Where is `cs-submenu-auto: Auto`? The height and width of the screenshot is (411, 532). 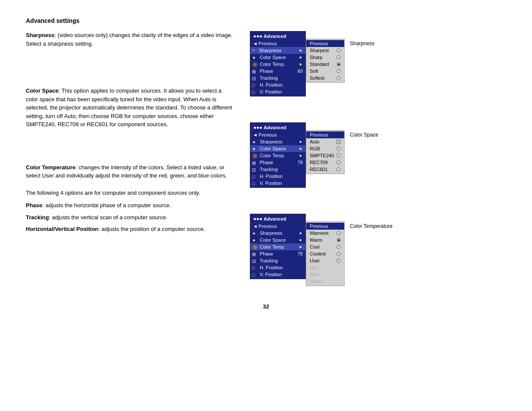
cs-submenu-auto: Auto is located at coordinates (325, 142).